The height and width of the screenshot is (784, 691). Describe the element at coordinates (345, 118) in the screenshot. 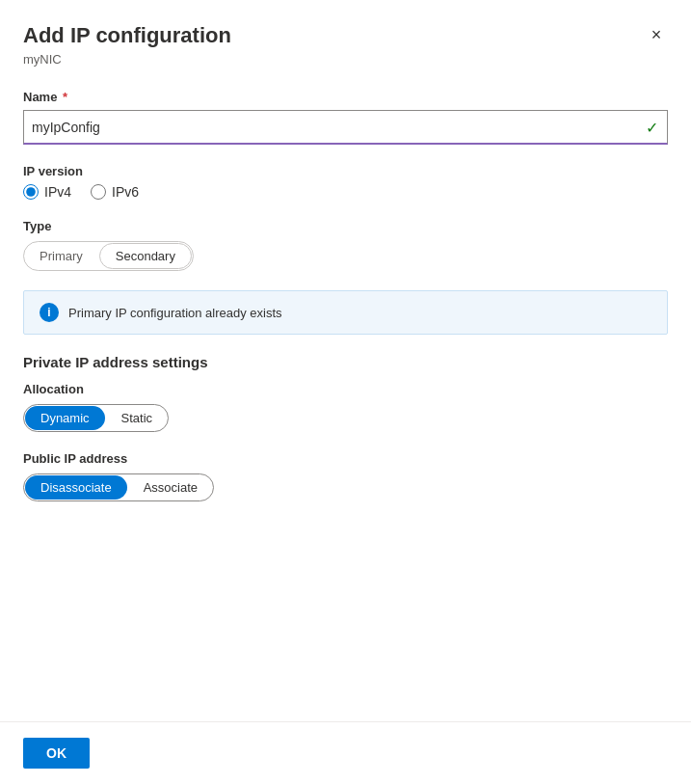

I see `name-field-group: Name * ✓` at that location.